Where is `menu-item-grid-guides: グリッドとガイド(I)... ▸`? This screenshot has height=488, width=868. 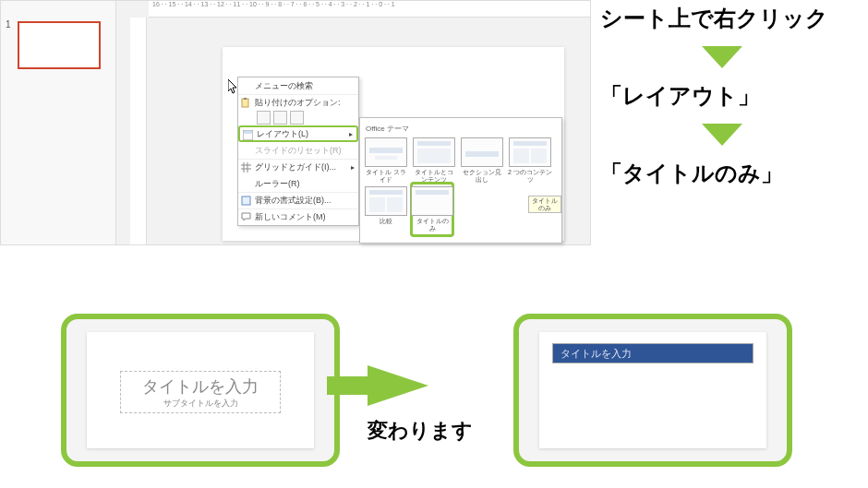
menu-item-grid-guides: グリッドとガイド(I)... ▸ is located at coordinates (298, 167).